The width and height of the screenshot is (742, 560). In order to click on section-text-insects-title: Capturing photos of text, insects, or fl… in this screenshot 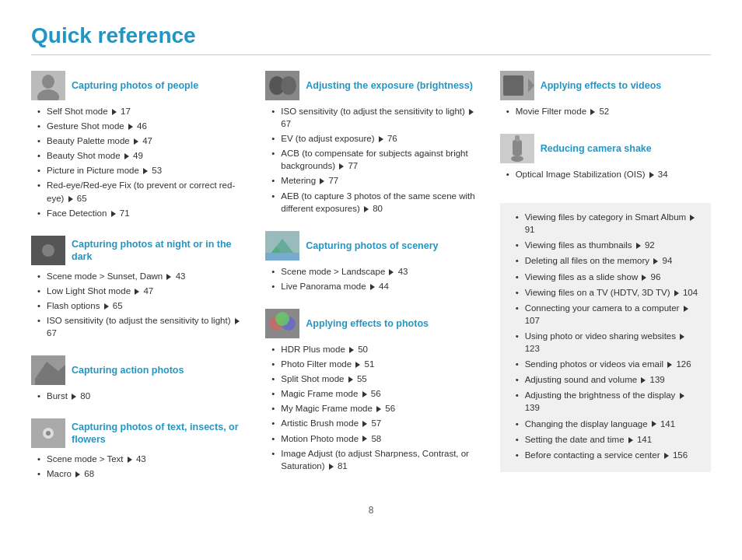, I will do `click(157, 434)`.